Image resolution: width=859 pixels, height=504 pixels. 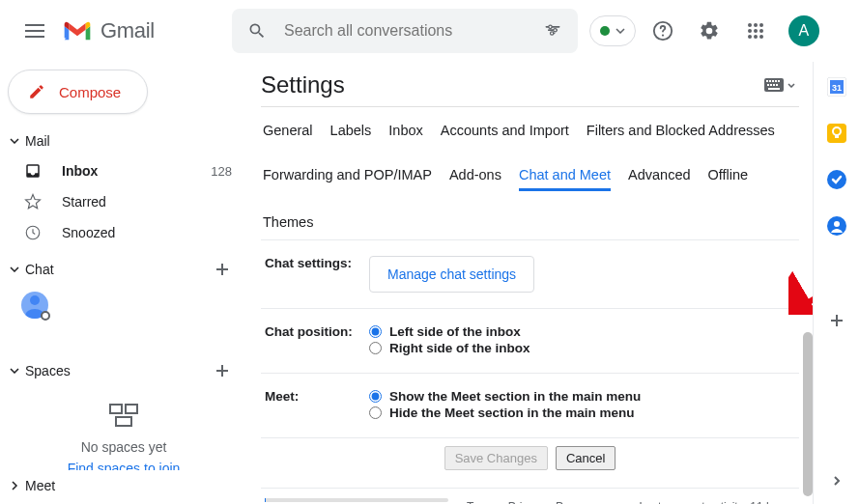 I want to click on sidebar-item-snoozed: Snoozed, so click(x=124, y=233).